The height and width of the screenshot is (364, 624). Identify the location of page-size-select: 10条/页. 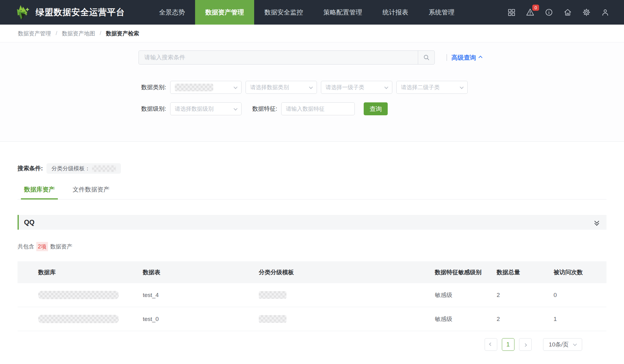
(562, 344).